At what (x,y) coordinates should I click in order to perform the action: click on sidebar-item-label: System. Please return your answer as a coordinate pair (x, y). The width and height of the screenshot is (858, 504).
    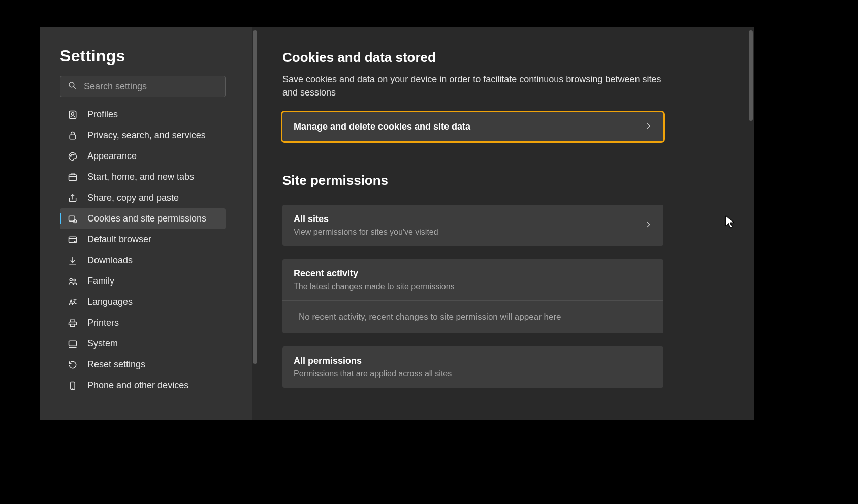
    Looking at the image, I should click on (103, 343).